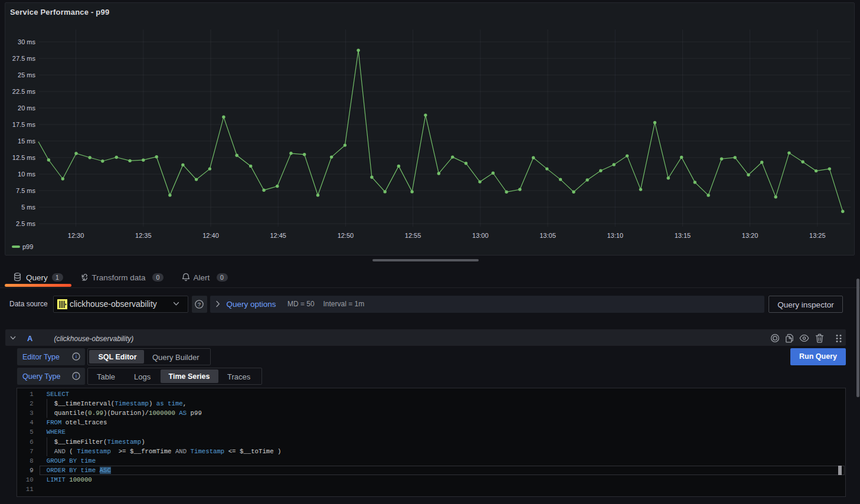 This screenshot has width=860, height=504. I want to click on svg-text: 12:35, so click(143, 235).